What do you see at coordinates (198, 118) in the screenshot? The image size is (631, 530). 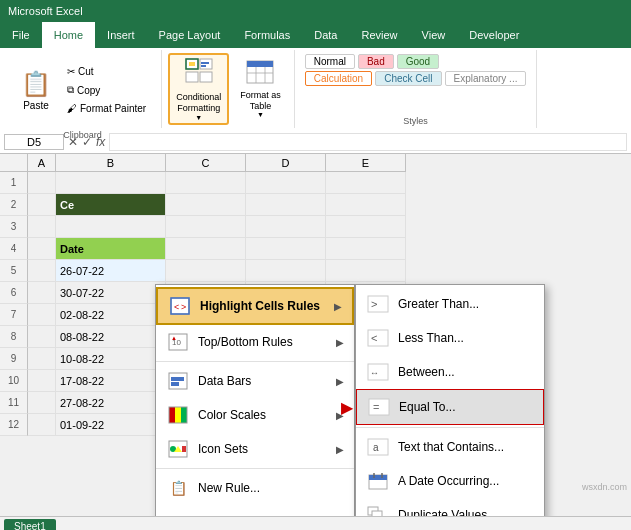 I see `cf-arrow: ▼` at bounding box center [198, 118].